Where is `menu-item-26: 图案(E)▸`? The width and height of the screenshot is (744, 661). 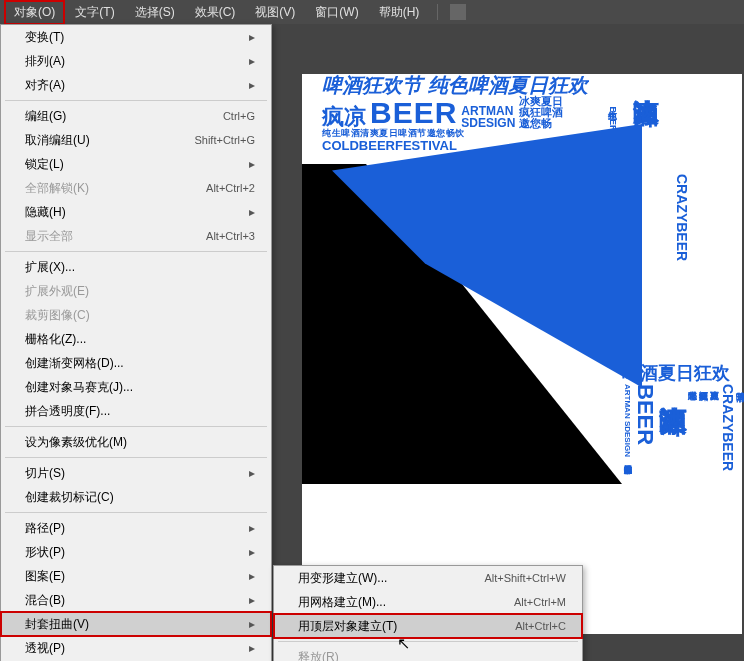 menu-item-26: 图案(E)▸ is located at coordinates (136, 576).